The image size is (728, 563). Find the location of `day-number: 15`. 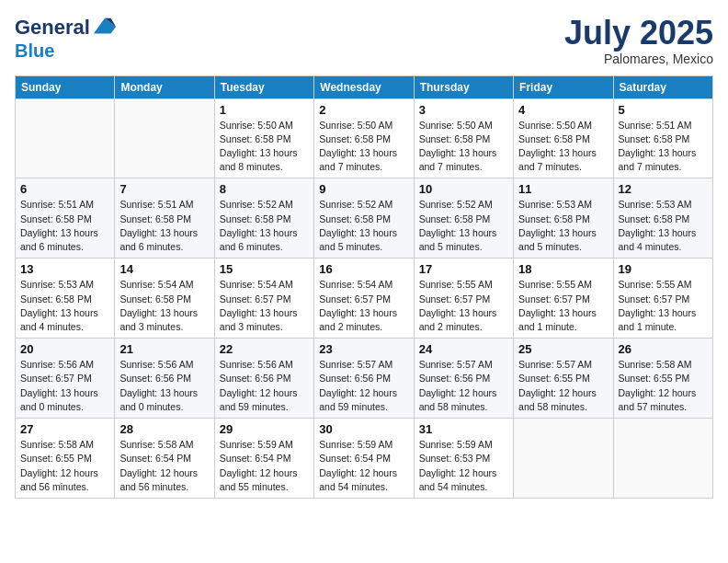

day-number: 15 is located at coordinates (265, 269).